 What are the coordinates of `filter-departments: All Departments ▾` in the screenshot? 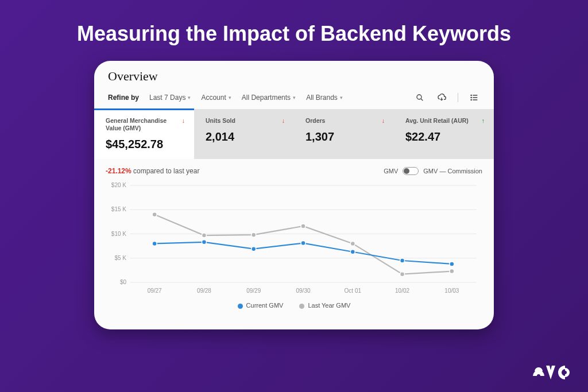 It's located at (269, 98).